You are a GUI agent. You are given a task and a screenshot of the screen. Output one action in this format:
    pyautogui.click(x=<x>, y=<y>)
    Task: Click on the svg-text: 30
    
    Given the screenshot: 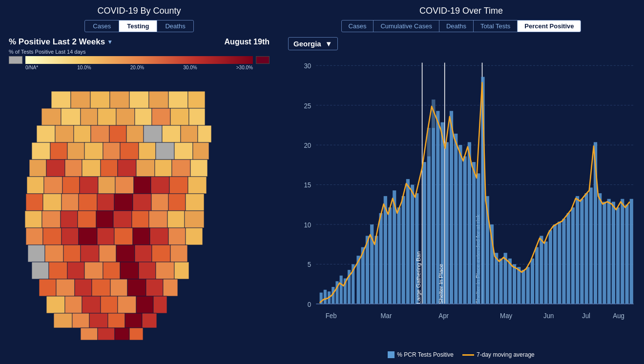 What is the action you would take?
    pyautogui.click(x=308, y=65)
    